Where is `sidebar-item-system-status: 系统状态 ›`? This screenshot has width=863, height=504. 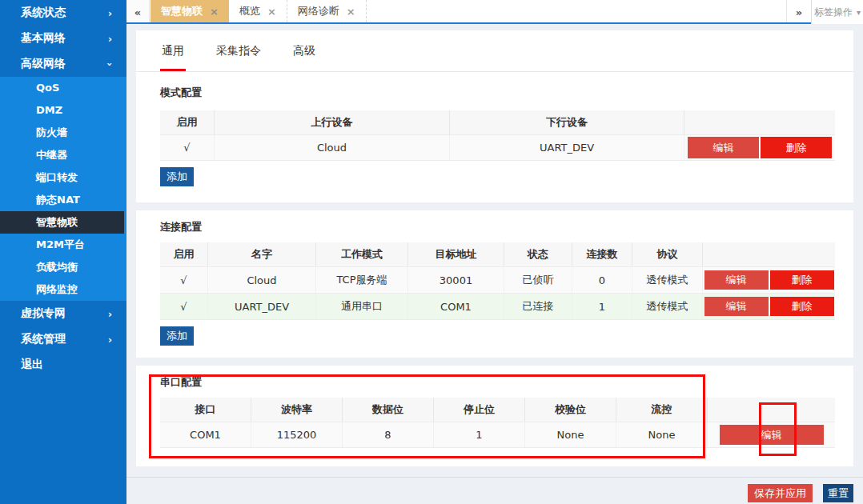 sidebar-item-system-status: 系统状态 › is located at coordinates (63, 13).